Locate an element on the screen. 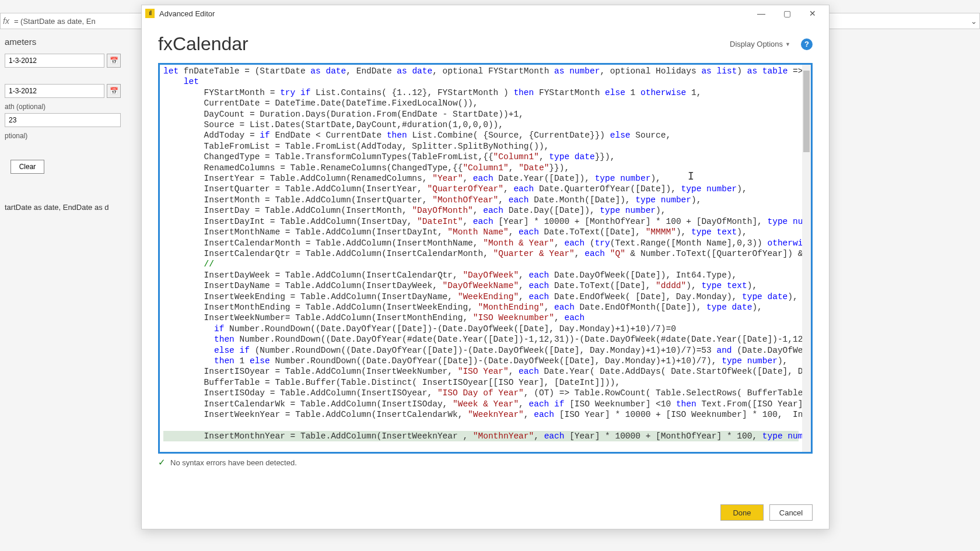  text-cursor: I is located at coordinates (688, 176).